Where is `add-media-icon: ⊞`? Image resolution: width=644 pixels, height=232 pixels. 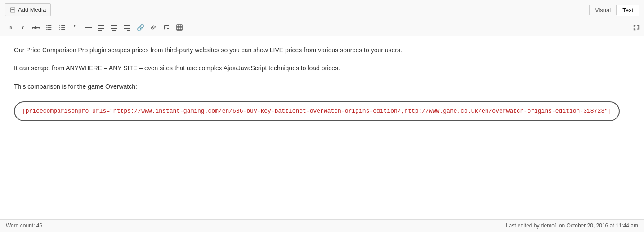
add-media-icon: ⊞ is located at coordinates (13, 10).